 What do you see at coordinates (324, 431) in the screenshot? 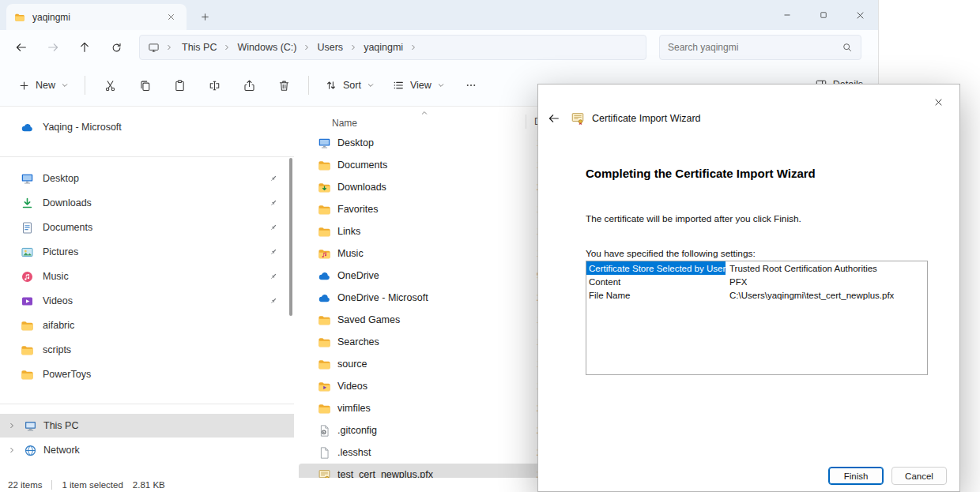
I see `gear-file-icon` at bounding box center [324, 431].